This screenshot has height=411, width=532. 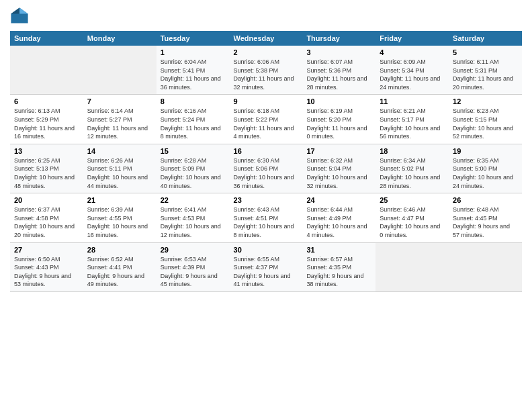 What do you see at coordinates (120, 272) in the screenshot?
I see `day-info: Sunrise: 6:52 AMSunset: 4:41 PMDaylight:…` at bounding box center [120, 272].